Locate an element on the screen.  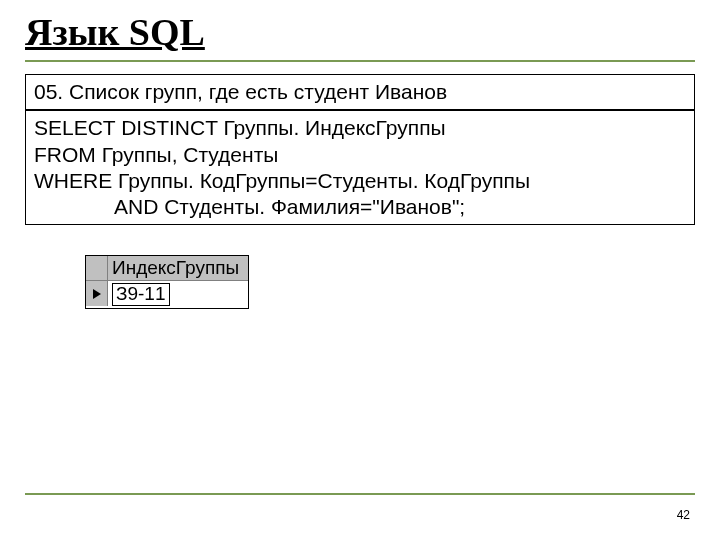
sql-line-1: SELECT DISTINCT Группы. ИндексГруппы is located at coordinates (360, 128).